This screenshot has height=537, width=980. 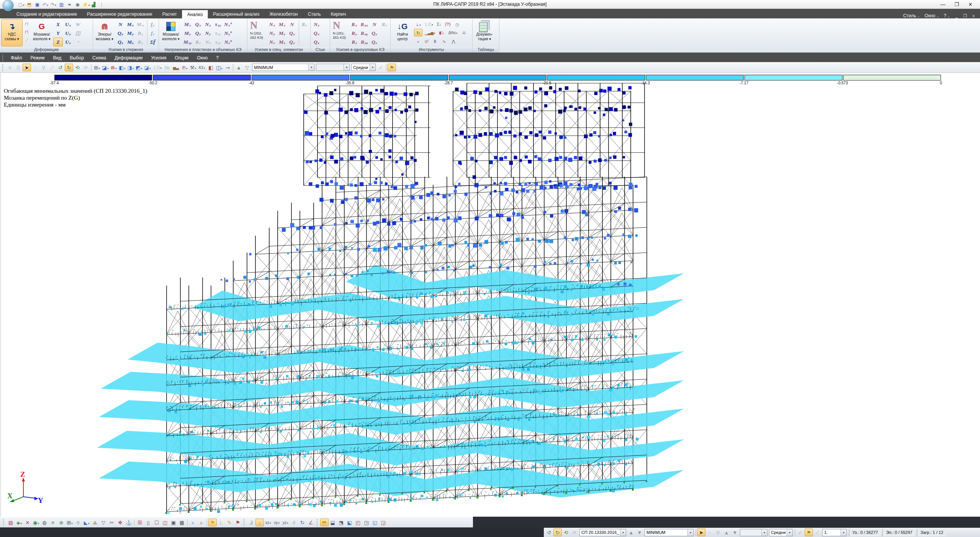 I want to click on axis-iso-icon: ⅃, so click(x=251, y=522).